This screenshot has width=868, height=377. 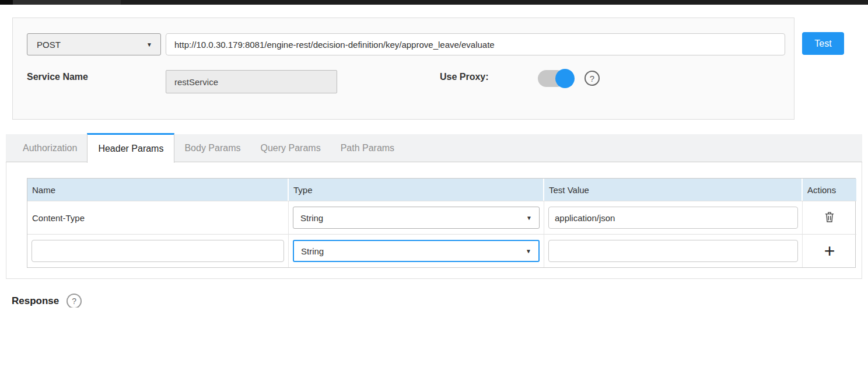 I want to click on table-row-1-actions-cell, so click(x=830, y=217).